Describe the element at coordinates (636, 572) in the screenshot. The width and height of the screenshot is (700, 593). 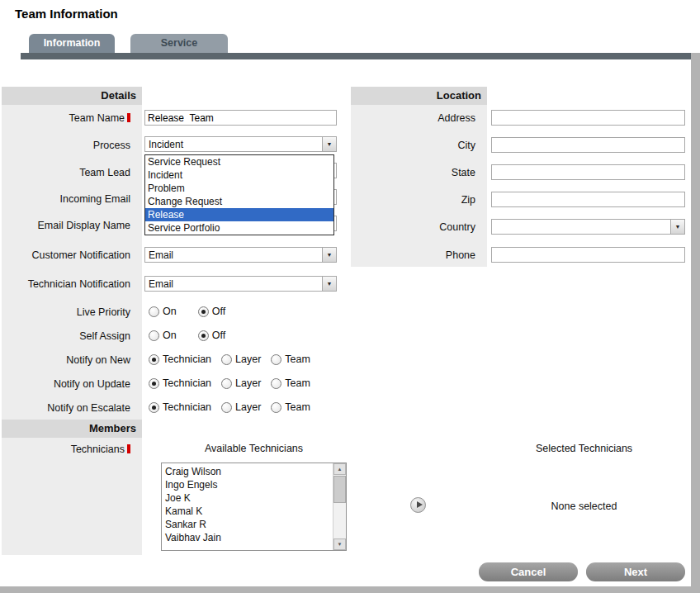
I see `next-button: Next` at that location.